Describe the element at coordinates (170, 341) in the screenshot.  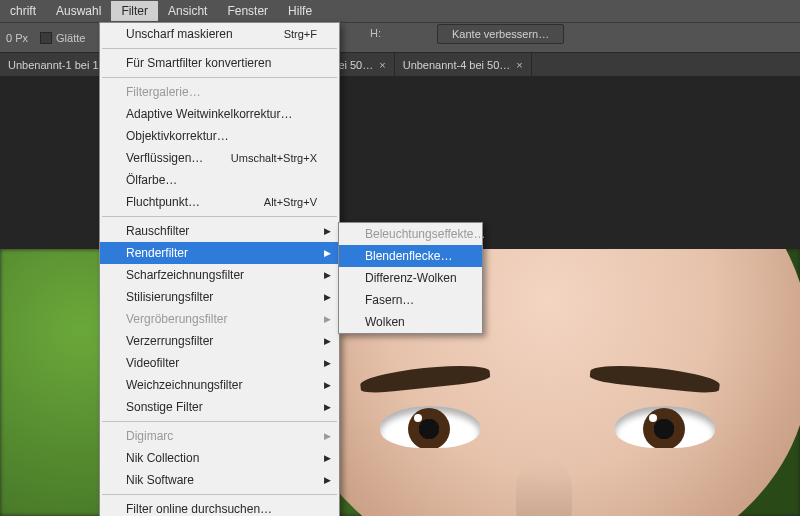
I see `menu-item-label: Verzerrungsfilter` at that location.